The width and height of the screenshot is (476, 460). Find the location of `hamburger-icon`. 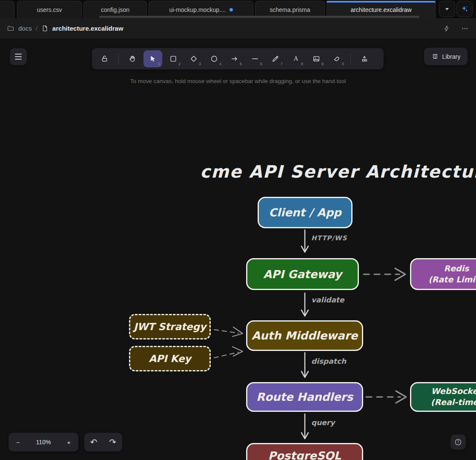

hamburger-icon is located at coordinates (18, 54).